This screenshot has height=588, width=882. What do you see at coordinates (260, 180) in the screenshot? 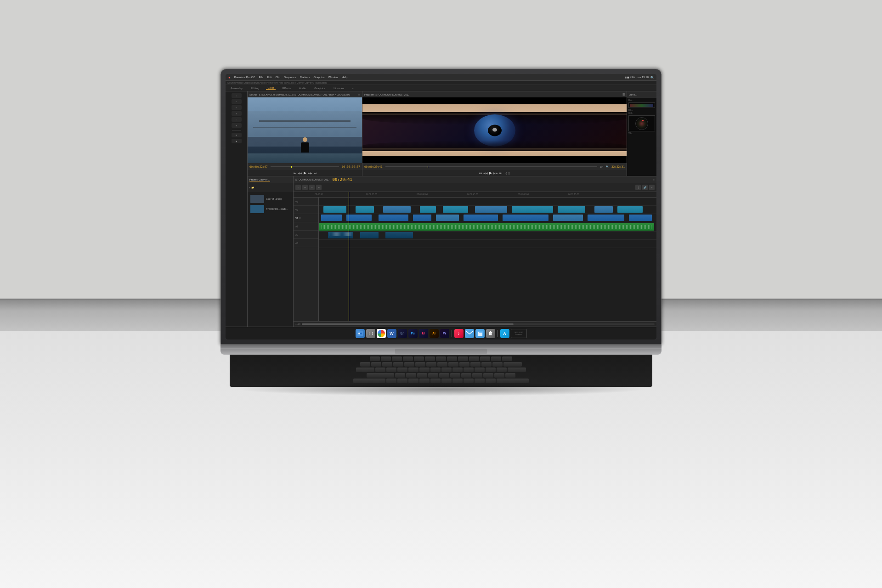
I see `project-tab: Project: Copy of ...` at bounding box center [260, 180].